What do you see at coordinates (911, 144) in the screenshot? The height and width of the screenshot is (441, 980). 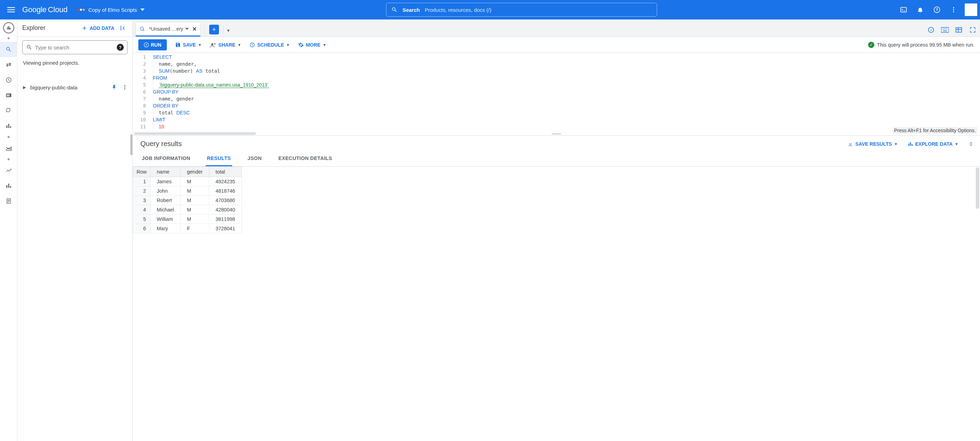 I see `chart-icon` at bounding box center [911, 144].